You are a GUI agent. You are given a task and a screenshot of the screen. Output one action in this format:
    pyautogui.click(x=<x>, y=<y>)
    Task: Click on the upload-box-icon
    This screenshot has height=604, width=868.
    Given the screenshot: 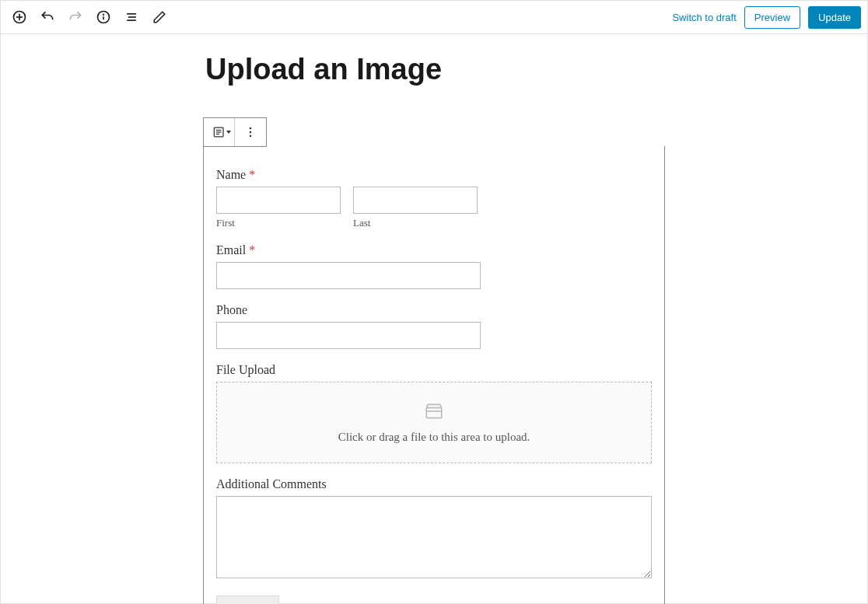 What is the action you would take?
    pyautogui.click(x=434, y=411)
    